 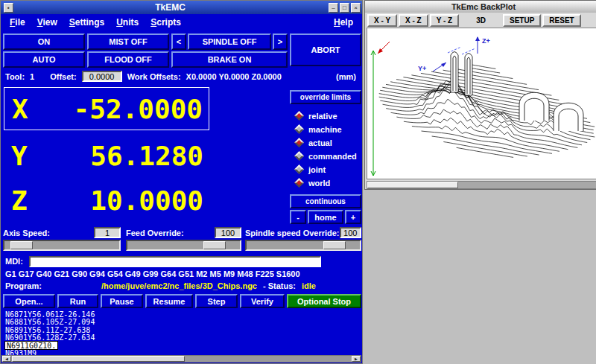 What do you see at coordinates (317, 170) in the screenshot?
I see `radio-label: joint` at bounding box center [317, 170].